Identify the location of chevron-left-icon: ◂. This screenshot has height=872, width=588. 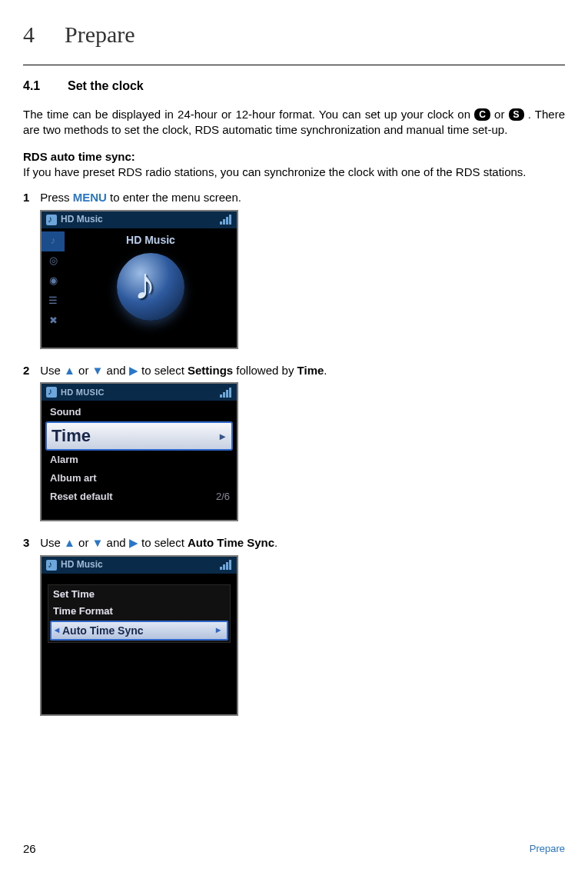
(57, 631).